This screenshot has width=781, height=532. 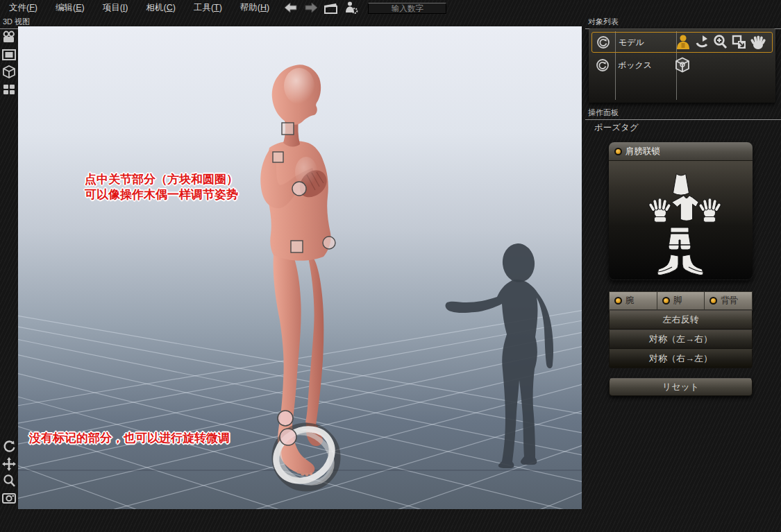 I want to click on model-person-icon, so click(x=683, y=42).